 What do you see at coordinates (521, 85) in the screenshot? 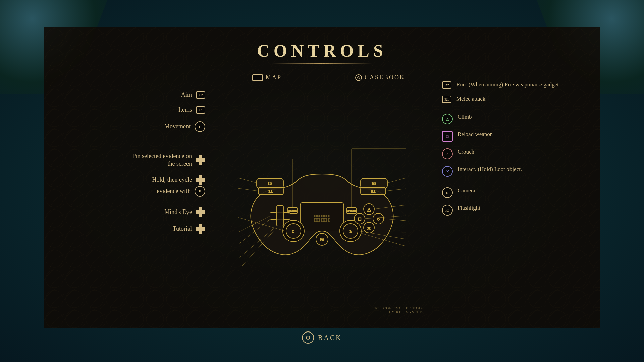
I see `control-r2: R2 Run. (When aiming) Fire weapon/use ga…` at bounding box center [521, 85].